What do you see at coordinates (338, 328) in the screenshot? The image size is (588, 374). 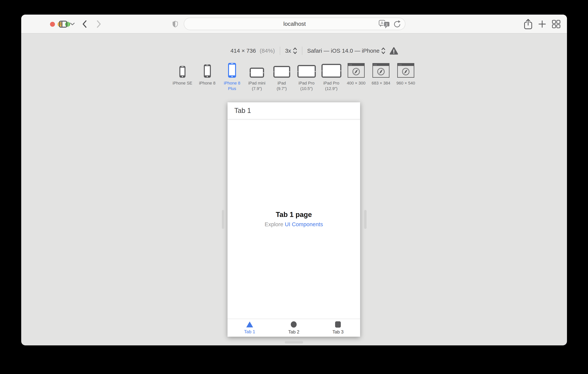 I see `tab-3: Tab 3` at bounding box center [338, 328].